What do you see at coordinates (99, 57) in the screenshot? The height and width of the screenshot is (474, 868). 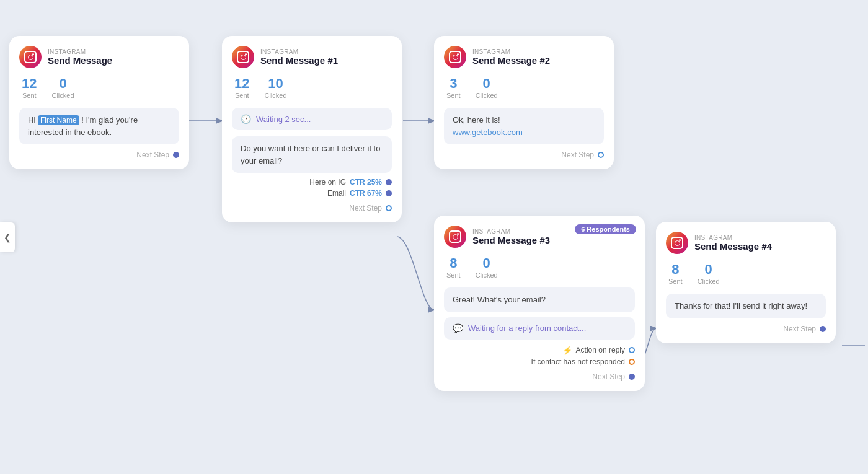 I see `node1-header: Instagram Send Message` at bounding box center [99, 57].